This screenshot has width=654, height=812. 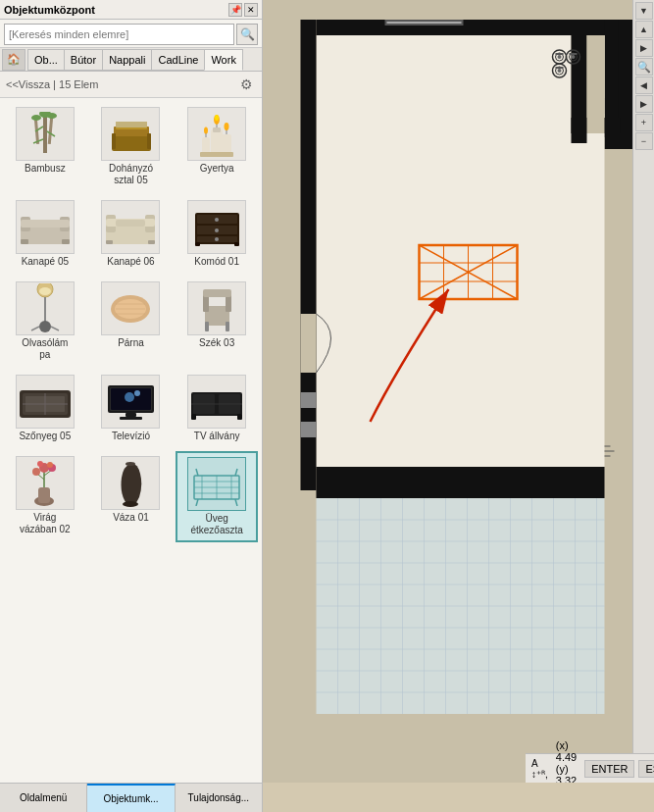 What do you see at coordinates (247, 34) in the screenshot?
I see `search-button: 🔍` at bounding box center [247, 34].